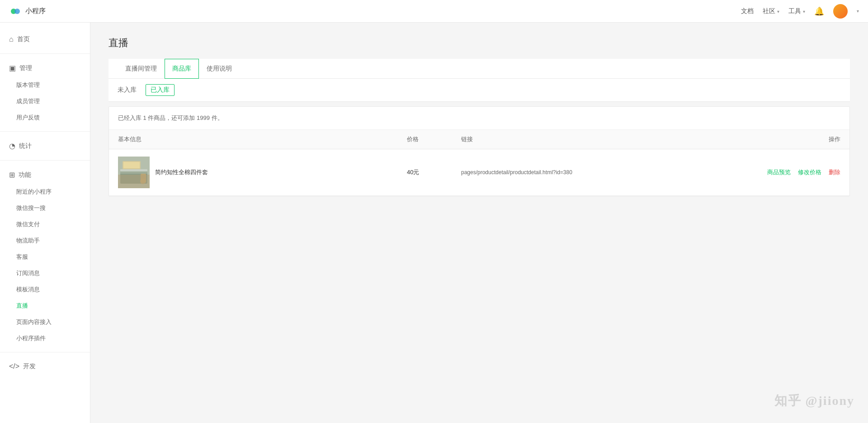  Describe the element at coordinates (134, 172) in the screenshot. I see `product-img-svg` at that location.